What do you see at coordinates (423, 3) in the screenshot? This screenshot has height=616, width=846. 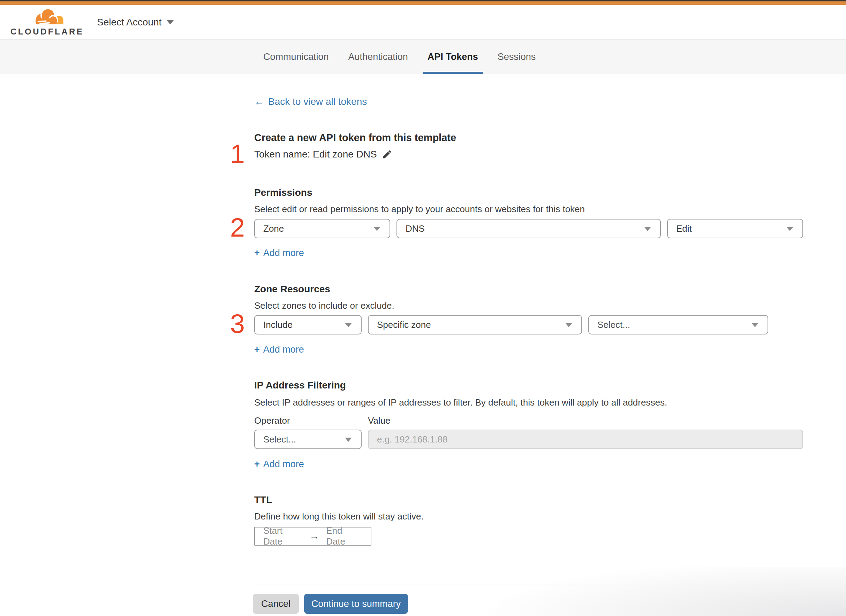 I see `top-orange-strip` at bounding box center [423, 3].